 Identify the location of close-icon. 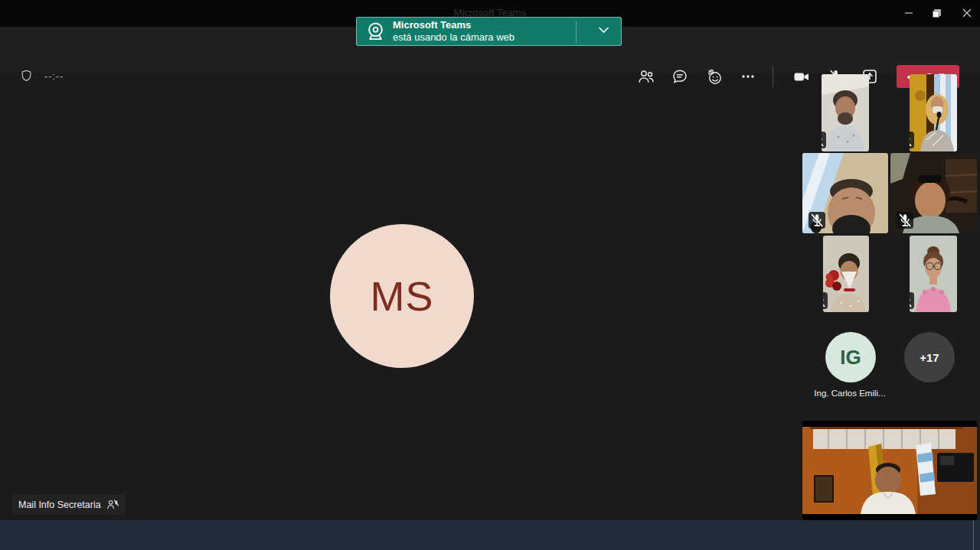
(967, 13).